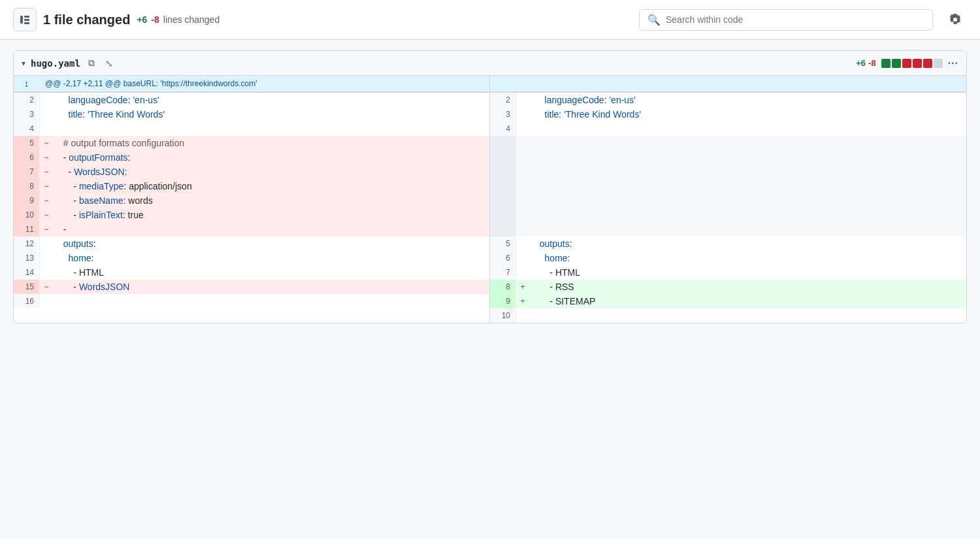  What do you see at coordinates (271, 114) in the screenshot?
I see `left-code-3: title: 'Three Kind Words'` at bounding box center [271, 114].